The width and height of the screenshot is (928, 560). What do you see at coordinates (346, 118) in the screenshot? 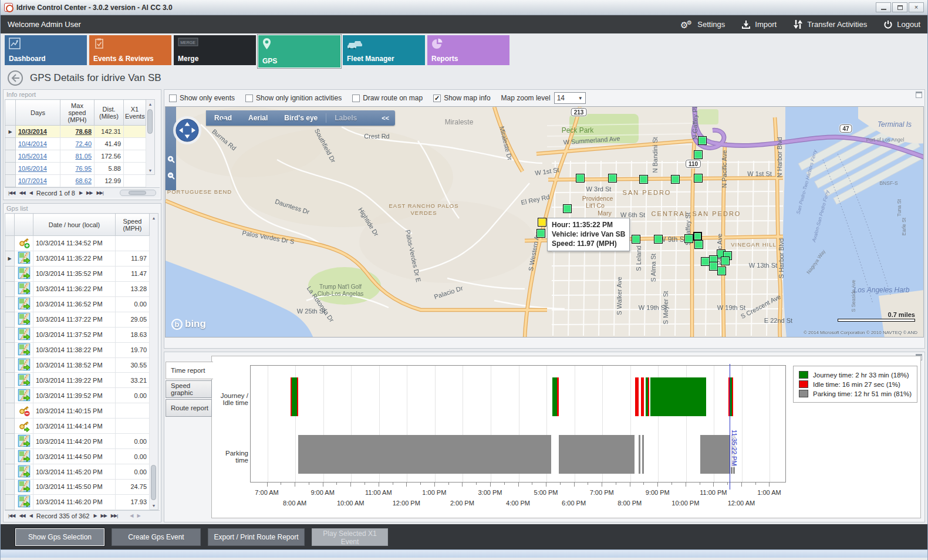
I see `map-style-labels: Labels` at bounding box center [346, 118].